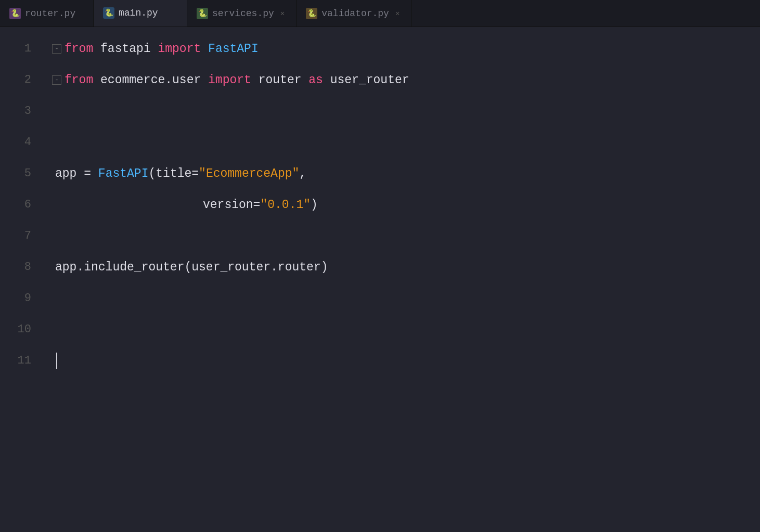 The height and width of the screenshot is (532, 760). What do you see at coordinates (151, 80) in the screenshot?
I see `token-ecommerce: ecommerce.user` at bounding box center [151, 80].